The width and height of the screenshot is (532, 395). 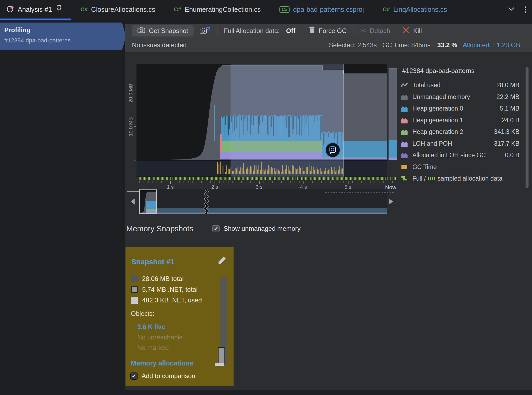 I want to click on x-axis-label-2-s: 2 s, so click(x=215, y=187).